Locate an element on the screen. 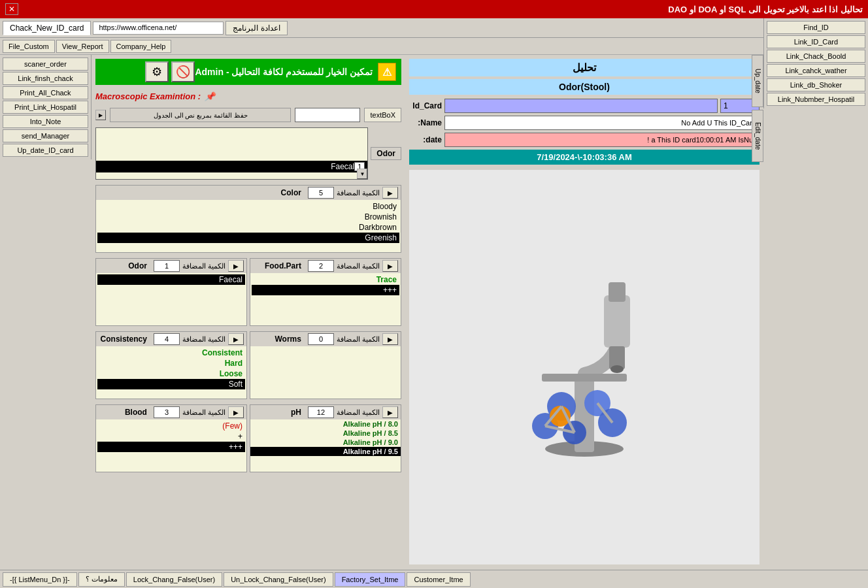 Image resolution: width=868 pixels, height=588 pixels. color-field-block: ▶ الكمية المضافة 5 Color Bloody Brownish… is located at coordinates (248, 219).